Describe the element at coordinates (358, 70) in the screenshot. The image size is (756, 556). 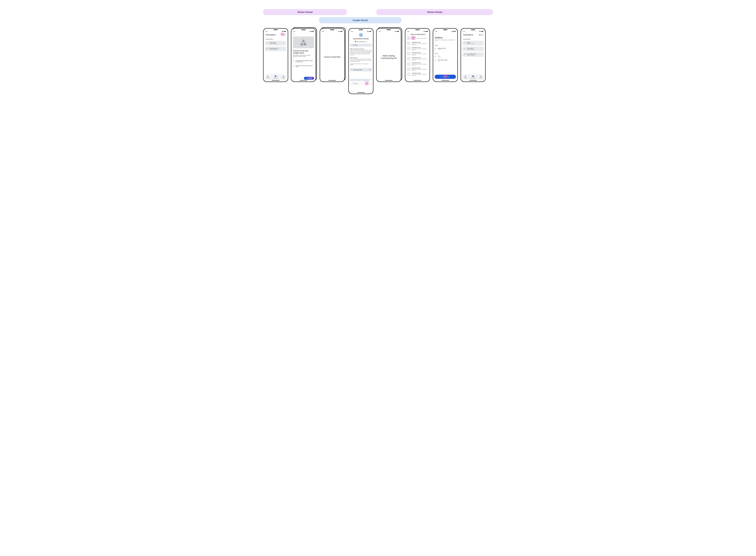
I see `device-count: 4 device types linked` at that location.